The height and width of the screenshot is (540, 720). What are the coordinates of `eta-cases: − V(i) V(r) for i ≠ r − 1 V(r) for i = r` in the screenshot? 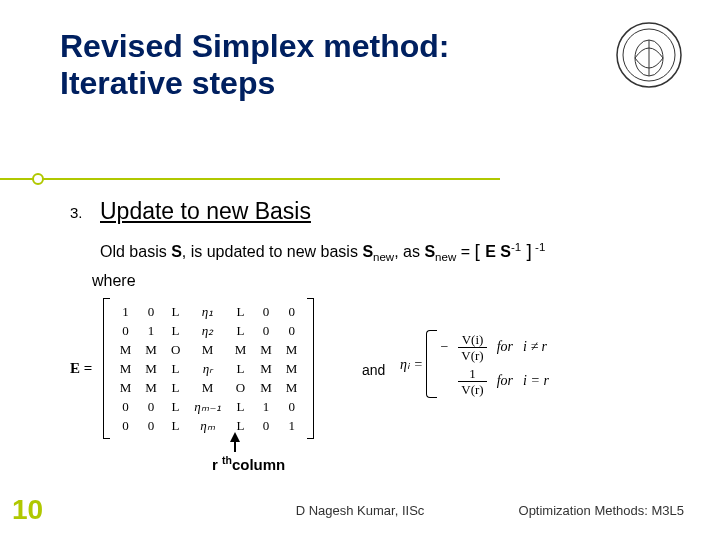 It's located at (487, 364).